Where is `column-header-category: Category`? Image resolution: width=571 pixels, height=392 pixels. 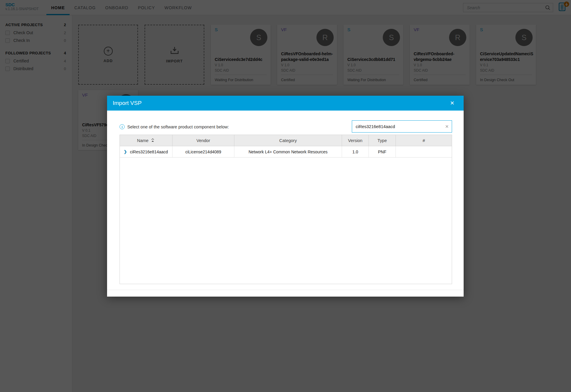 column-header-category: Category is located at coordinates (288, 140).